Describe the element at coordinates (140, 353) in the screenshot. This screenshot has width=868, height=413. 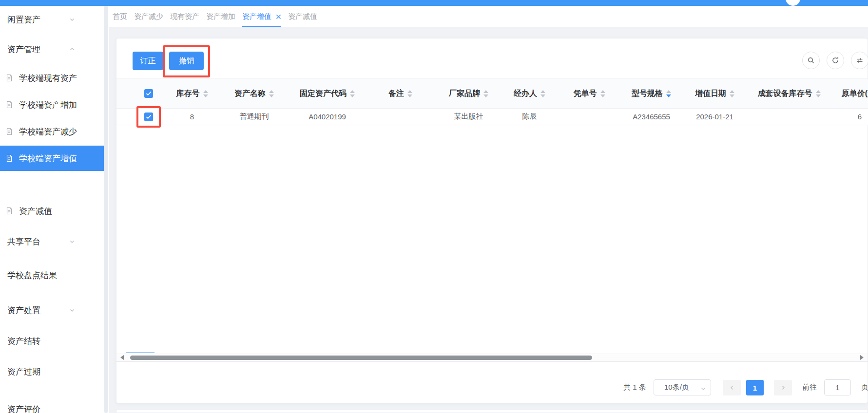
I see `fixed-column-scroll-indicator` at that location.